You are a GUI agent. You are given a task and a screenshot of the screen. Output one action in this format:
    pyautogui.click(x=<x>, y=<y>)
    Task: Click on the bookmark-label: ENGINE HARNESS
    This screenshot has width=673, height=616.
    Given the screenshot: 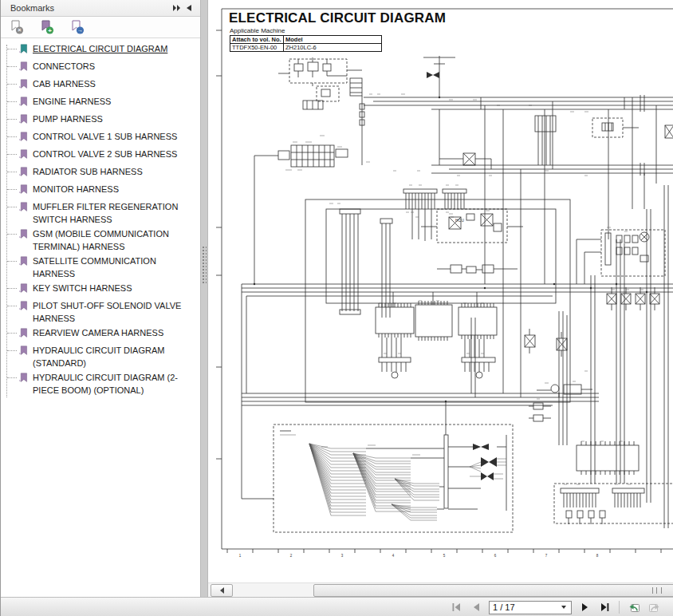 What is the action you would take?
    pyautogui.click(x=110, y=101)
    